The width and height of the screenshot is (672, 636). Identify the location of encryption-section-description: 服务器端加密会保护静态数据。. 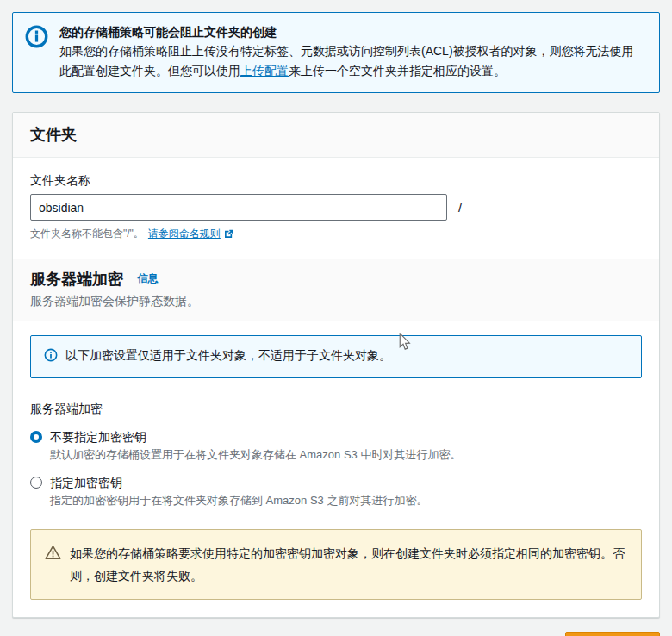
(336, 301).